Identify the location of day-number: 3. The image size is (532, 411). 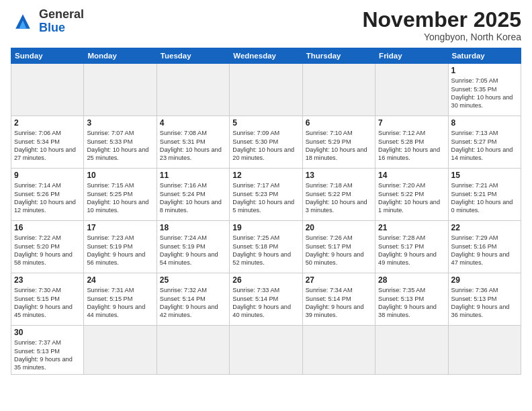
(120, 123).